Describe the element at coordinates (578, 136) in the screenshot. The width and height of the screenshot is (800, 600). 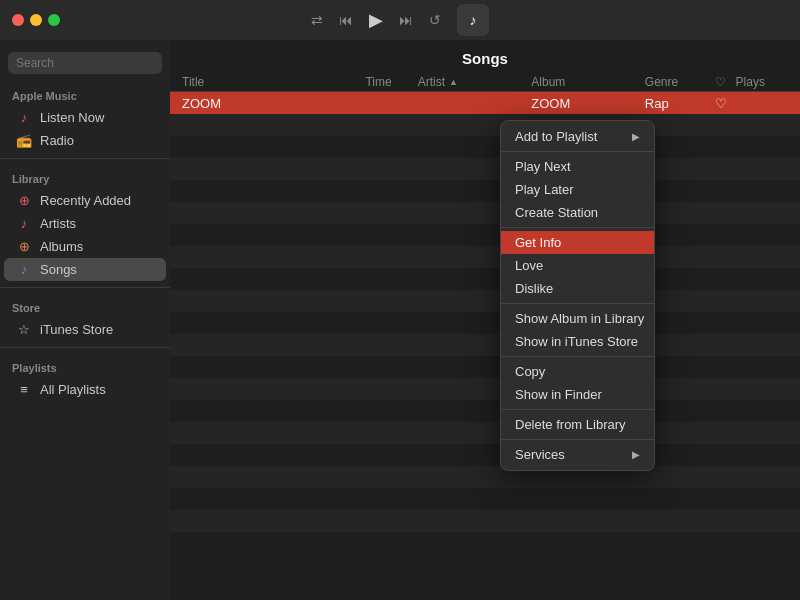
I see `menu-item-add-to-playlist: Add to Playlist ▶` at that location.